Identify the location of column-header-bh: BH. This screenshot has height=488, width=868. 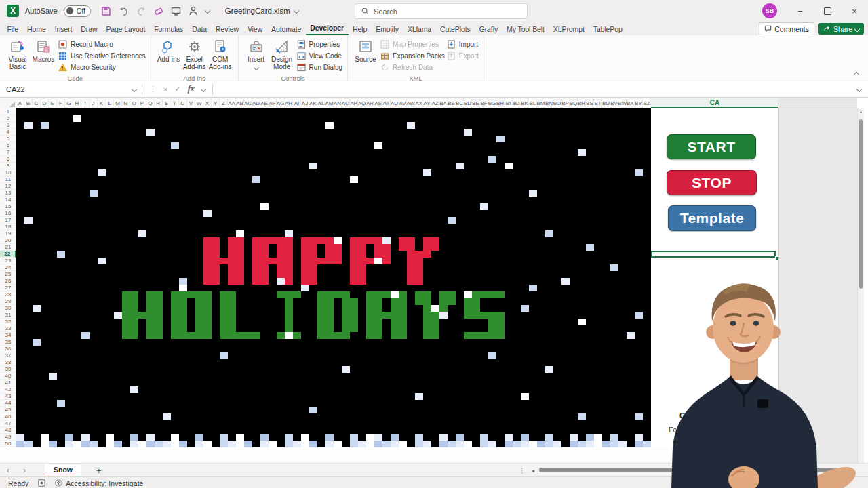
(500, 103).